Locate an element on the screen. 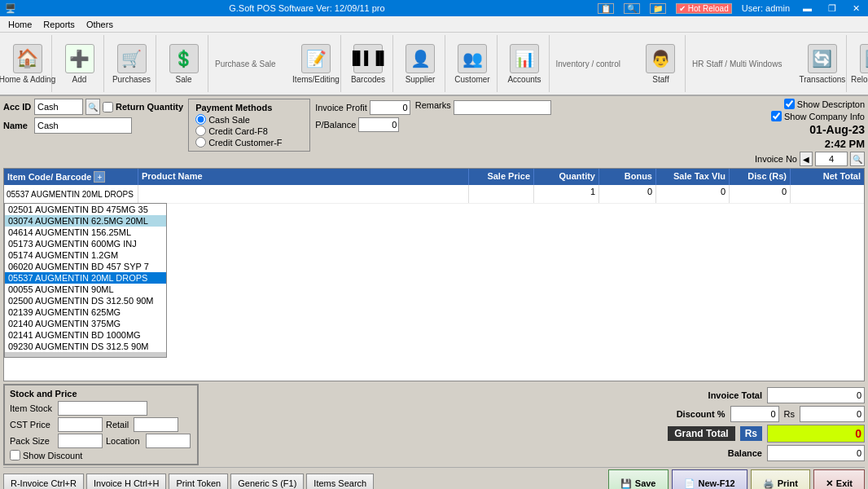 The image size is (868, 489). show-description-checkbox is located at coordinates (790, 104).